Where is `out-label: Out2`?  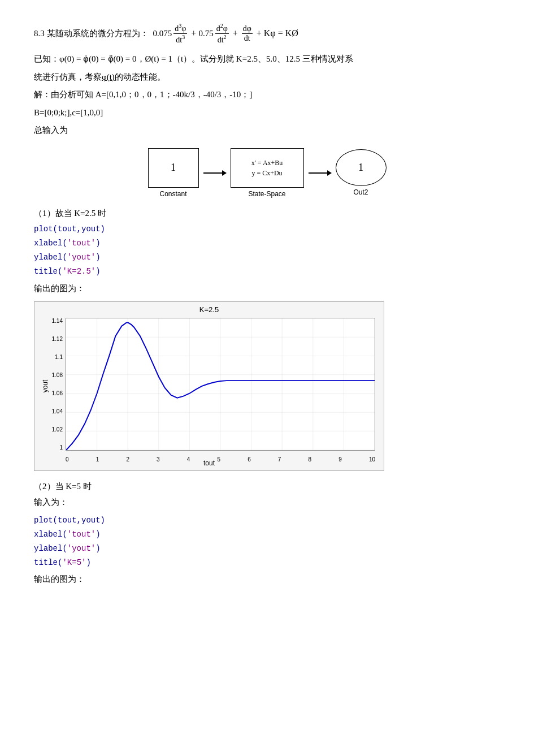
out-label: Out2 is located at coordinates (361, 192).